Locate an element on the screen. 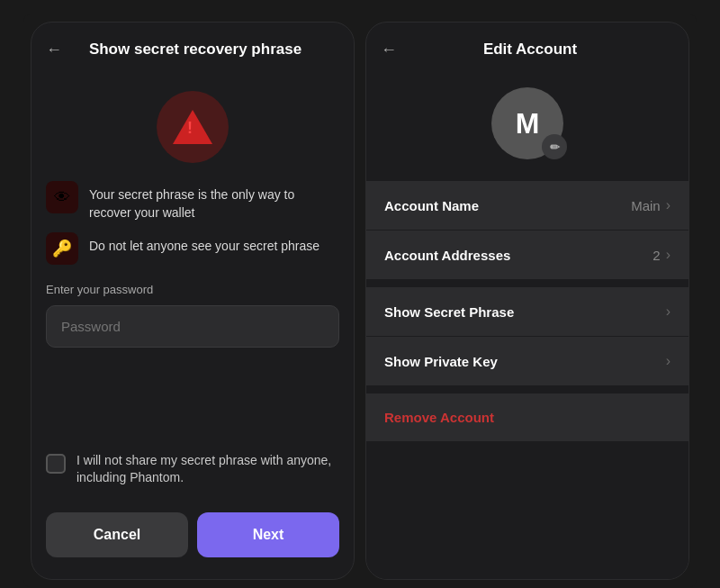 Image resolution: width=720 pixels, height=588 pixels. checkbox-label: I will not share my secret phrase with a… is located at coordinates (208, 470).